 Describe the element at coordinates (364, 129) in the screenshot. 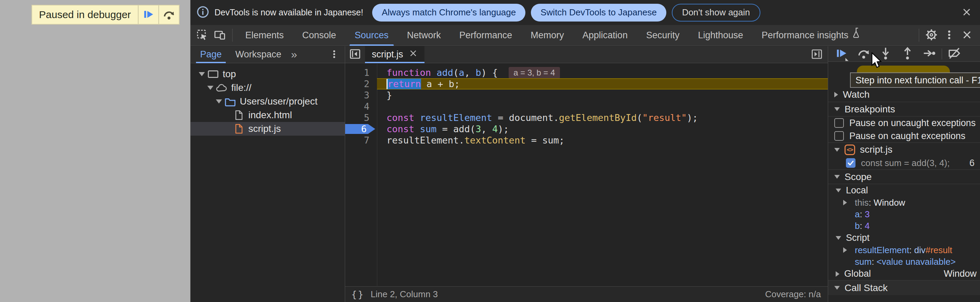

I see `line-number: 6` at that location.